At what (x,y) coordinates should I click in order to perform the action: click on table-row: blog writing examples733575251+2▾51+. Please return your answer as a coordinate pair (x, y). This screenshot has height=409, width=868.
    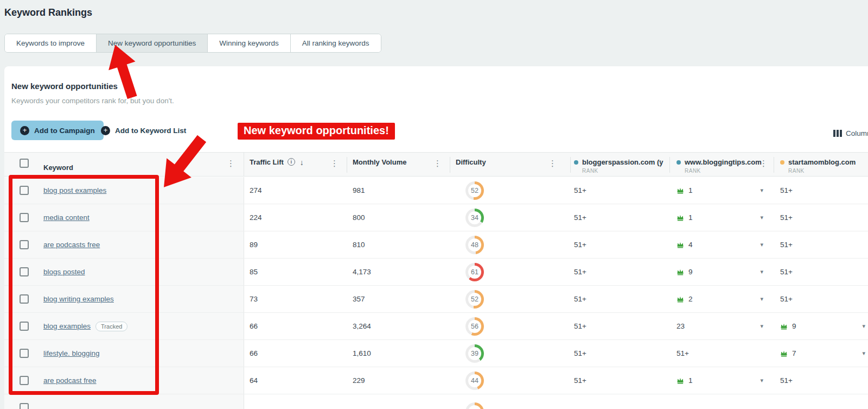
    Looking at the image, I should click on (436, 299).